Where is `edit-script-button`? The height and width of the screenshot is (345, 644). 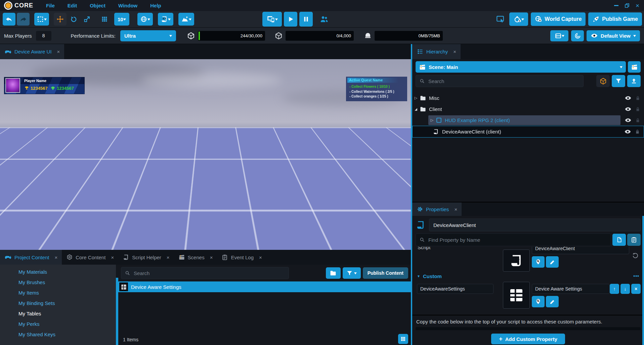
edit-script-button is located at coordinates (552, 262).